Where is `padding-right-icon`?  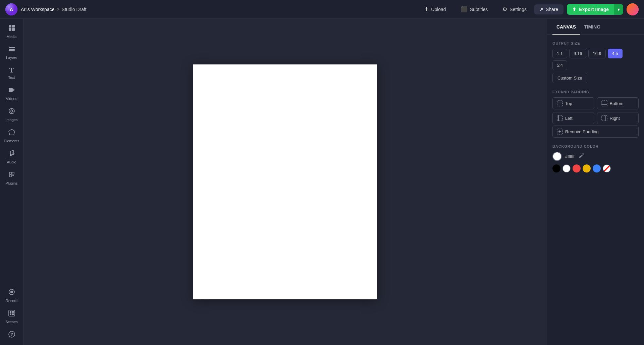
padding-right-icon is located at coordinates (604, 118).